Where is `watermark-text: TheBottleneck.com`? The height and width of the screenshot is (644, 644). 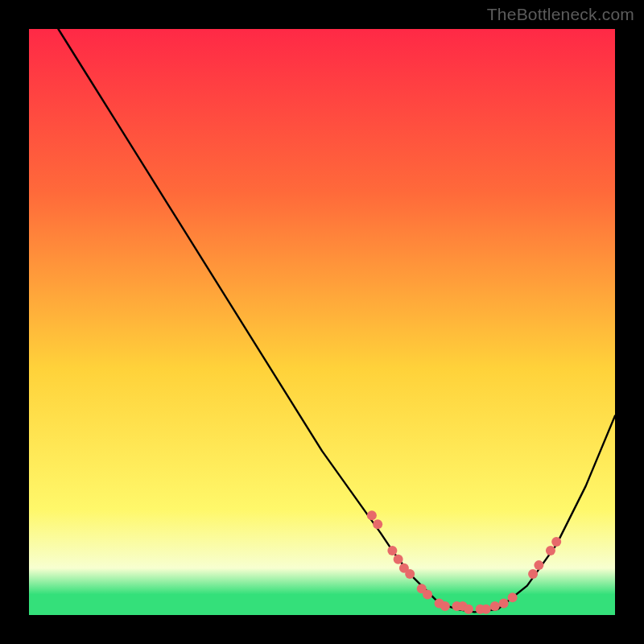
watermark-text: TheBottleneck.com is located at coordinates (560, 14).